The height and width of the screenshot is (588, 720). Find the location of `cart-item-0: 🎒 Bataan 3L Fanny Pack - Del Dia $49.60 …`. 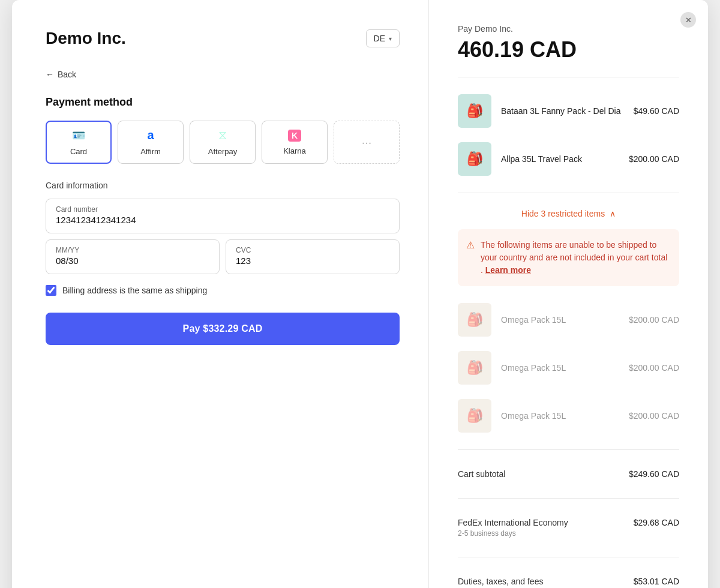

cart-item-0: 🎒 Bataan 3L Fanny Pack - Del Dia $49.60 … is located at coordinates (569, 111).